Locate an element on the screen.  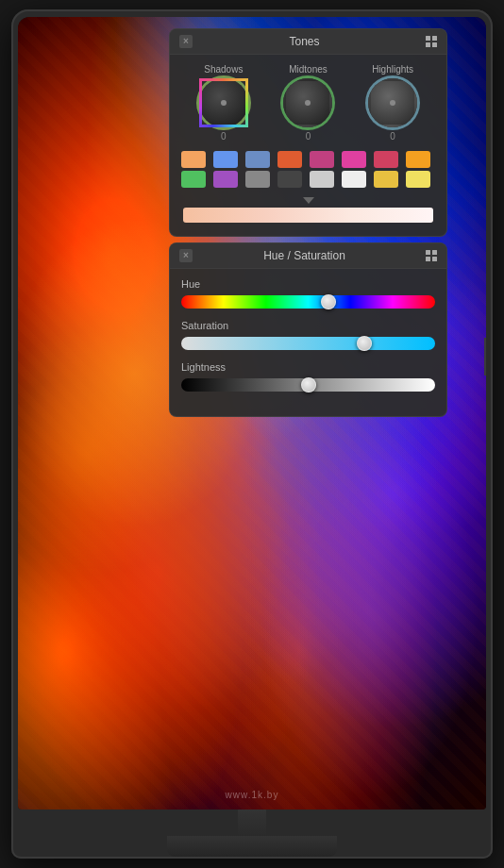
saturation-slider-track is located at coordinates (308, 343).